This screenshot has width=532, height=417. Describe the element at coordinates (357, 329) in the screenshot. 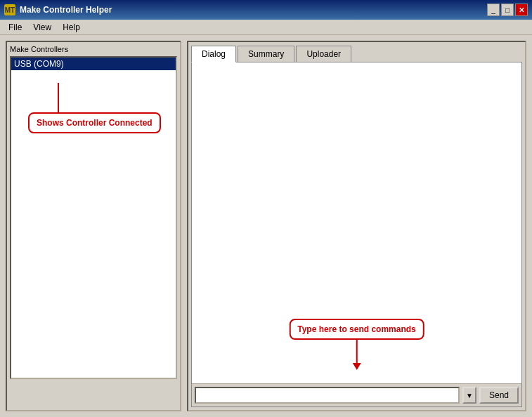

I see `type-annotation: Type here to send commands` at that location.